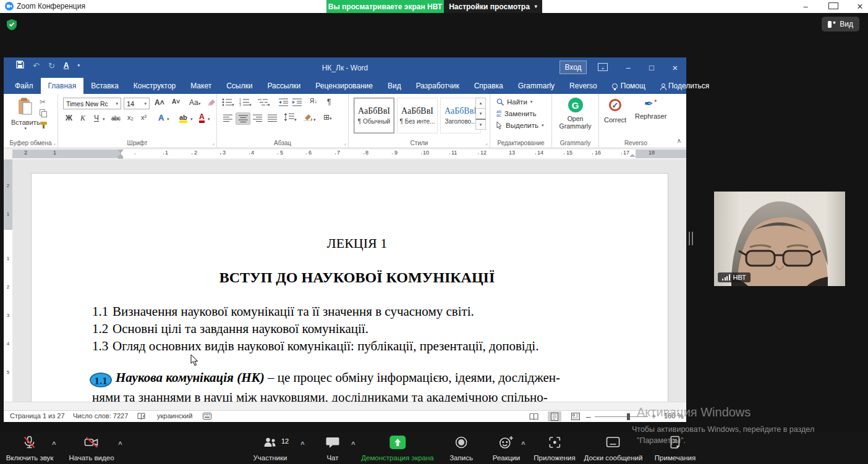 This screenshot has height=464, width=868. What do you see at coordinates (632, 156) in the screenshot?
I see `right-indent-marker` at bounding box center [632, 156].